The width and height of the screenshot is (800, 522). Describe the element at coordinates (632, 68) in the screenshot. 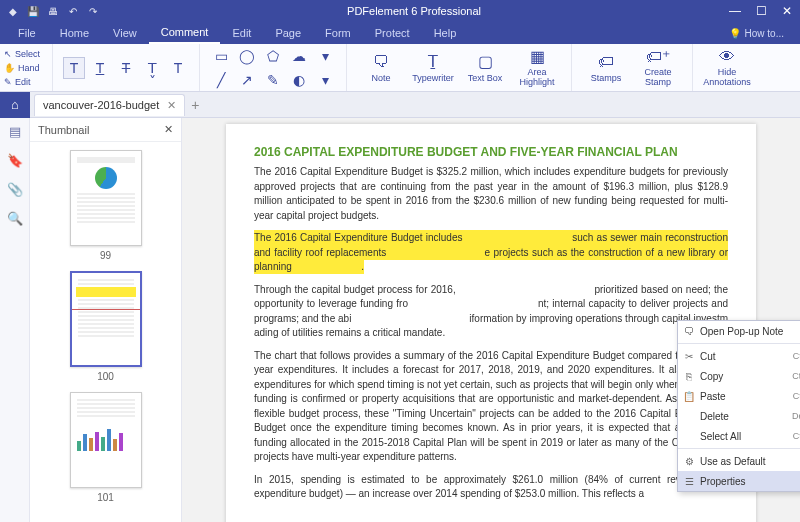

I see `stamps-group: 🏷Stamps 🏷⁺Create Stamp` at that location.